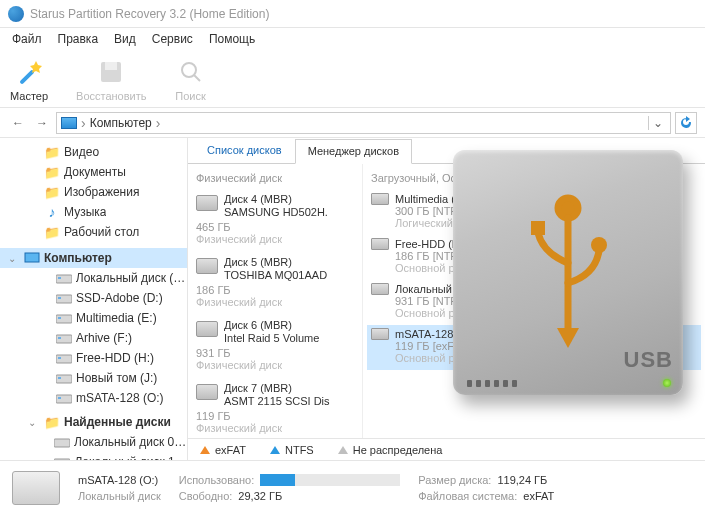 The image size is (705, 515). I want to click on physical-disk-item: Диск 4 (MBR)SAMSUNG HD502H.465 ГБФизичес…, so click(275, 222).